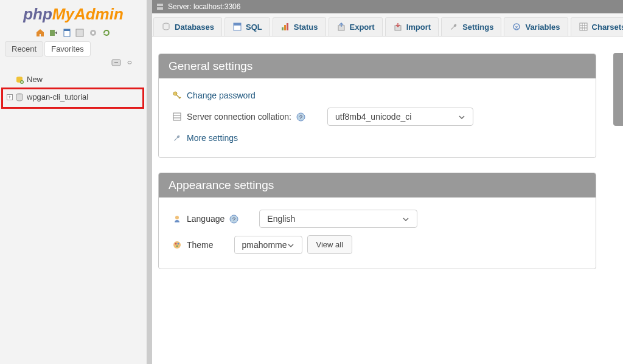 This screenshot has width=623, height=364. What do you see at coordinates (106, 33) in the screenshot?
I see `reload-icon` at bounding box center [106, 33].